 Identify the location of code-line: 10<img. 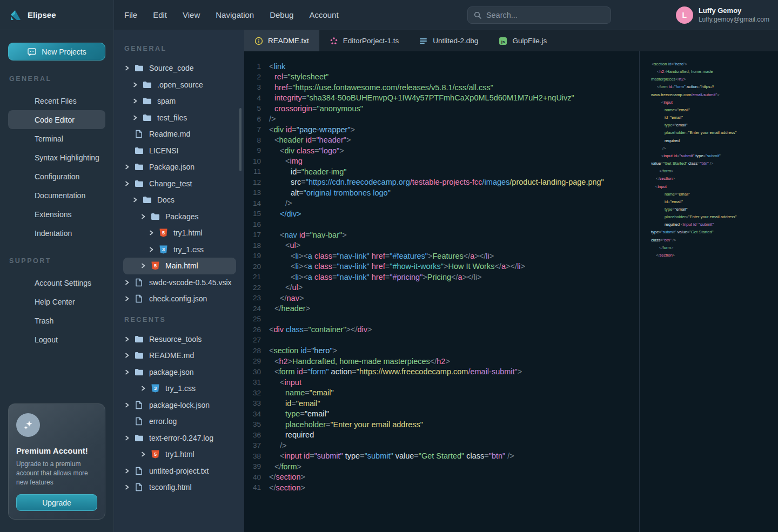
(442, 161).